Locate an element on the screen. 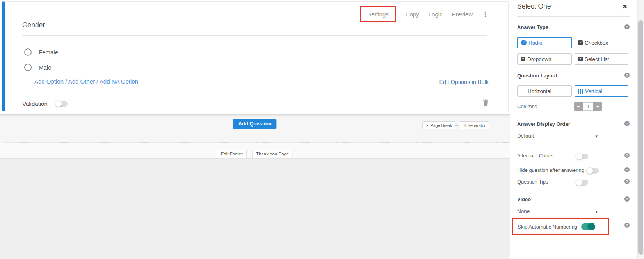 This screenshot has height=259, width=644. add-question-section: Add Question ✂ Page Break ☑ Separator Ed… is located at coordinates (255, 137).